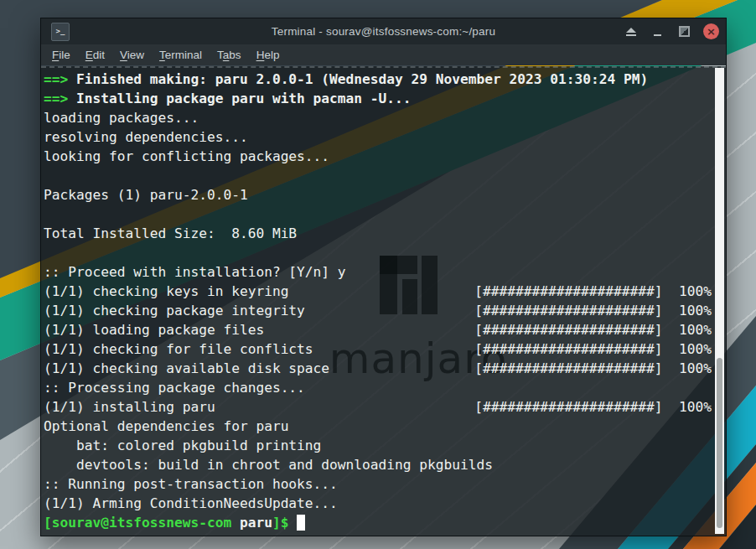 This screenshot has height=549, width=756. What do you see at coordinates (186, 156) in the screenshot?
I see `terminal-line-text: looking for conflicting packages...` at bounding box center [186, 156].